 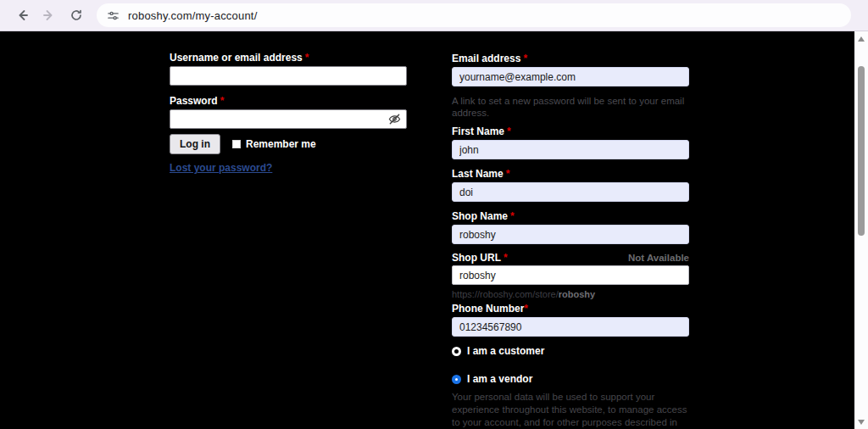 What do you see at coordinates (570, 379) in the screenshot?
I see `role-vendor-radio: I am a vendor` at bounding box center [570, 379].